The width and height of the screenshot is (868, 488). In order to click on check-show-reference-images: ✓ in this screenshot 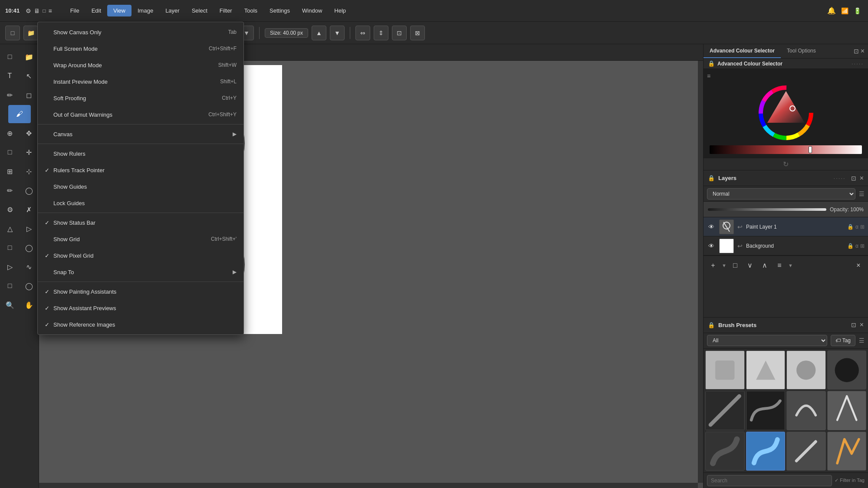, I will do `click(49, 324)`.